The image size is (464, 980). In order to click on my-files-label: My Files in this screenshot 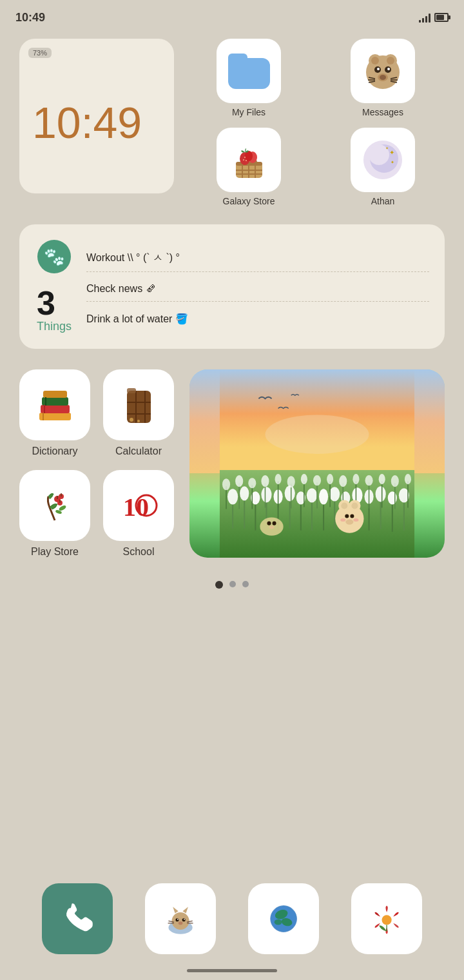, I will do `click(249, 112)`.